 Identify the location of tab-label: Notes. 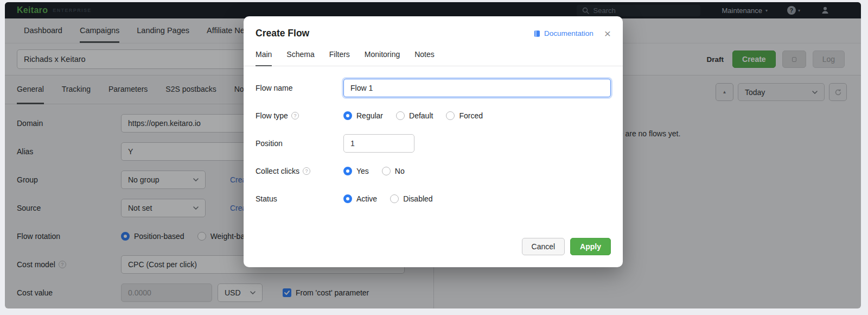
(424, 54).